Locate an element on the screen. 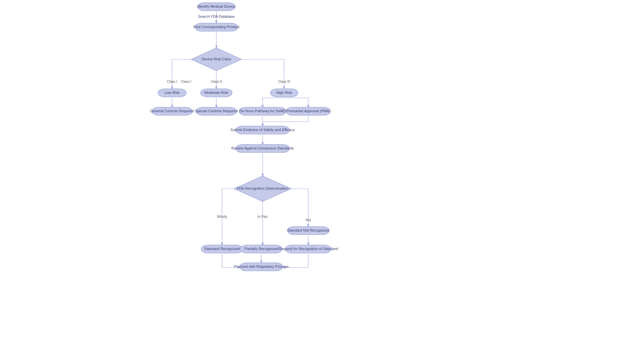 This screenshot has height=362, width=644. edge-n7-n10 is located at coordinates (273, 103).